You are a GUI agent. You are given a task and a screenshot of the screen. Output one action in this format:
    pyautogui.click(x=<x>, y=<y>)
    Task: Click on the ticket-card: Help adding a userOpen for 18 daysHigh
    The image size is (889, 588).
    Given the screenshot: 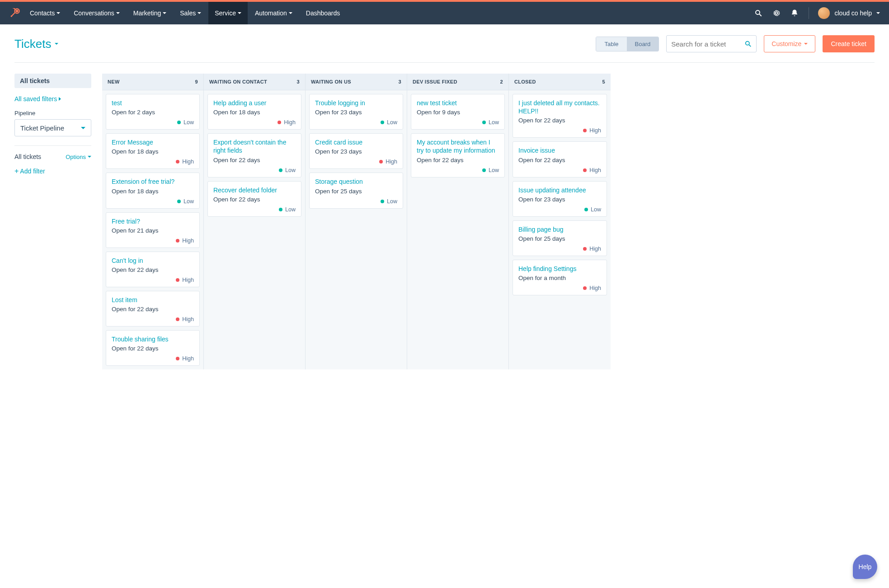 What is the action you would take?
    pyautogui.click(x=254, y=112)
    